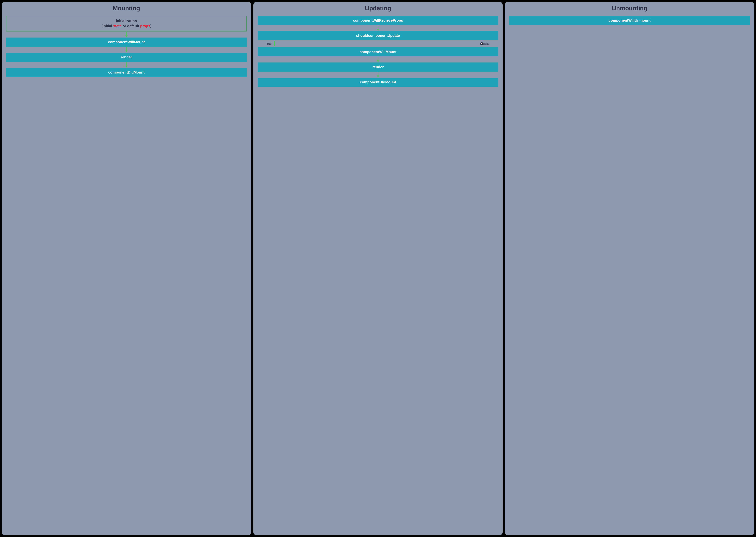  What do you see at coordinates (378, 36) in the screenshot?
I see `updating-step-shouldupdate: shouldcomponentUpdate` at bounding box center [378, 36].